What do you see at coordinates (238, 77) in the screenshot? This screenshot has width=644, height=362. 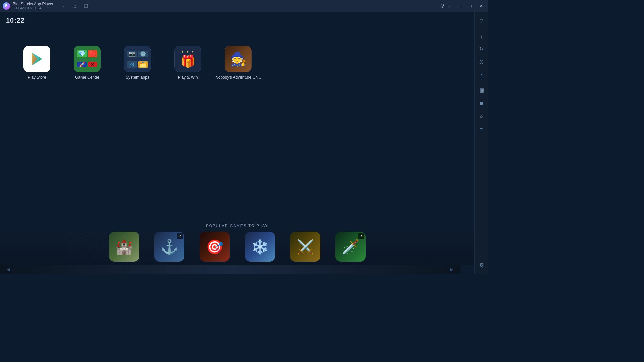 I see `nobodys-adventure-label: Nobody's Adventure Ch...` at bounding box center [238, 77].